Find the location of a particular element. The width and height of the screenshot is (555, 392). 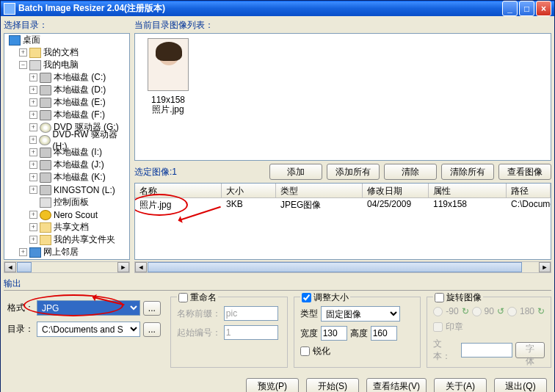

minimize-button: _ is located at coordinates (509, 9).